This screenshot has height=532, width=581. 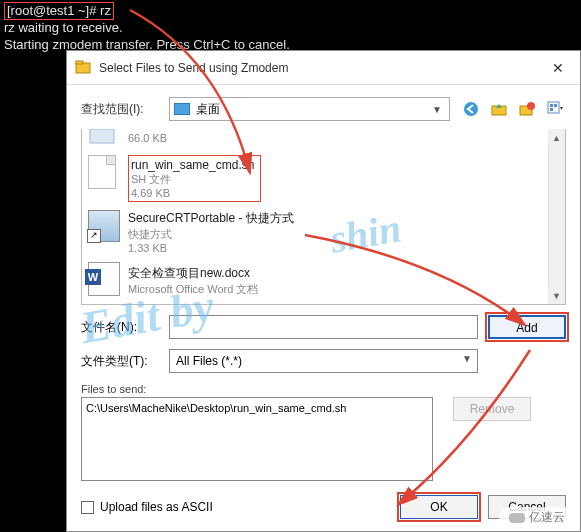 I want to click on close-button: ✕, so click(x=558, y=68).